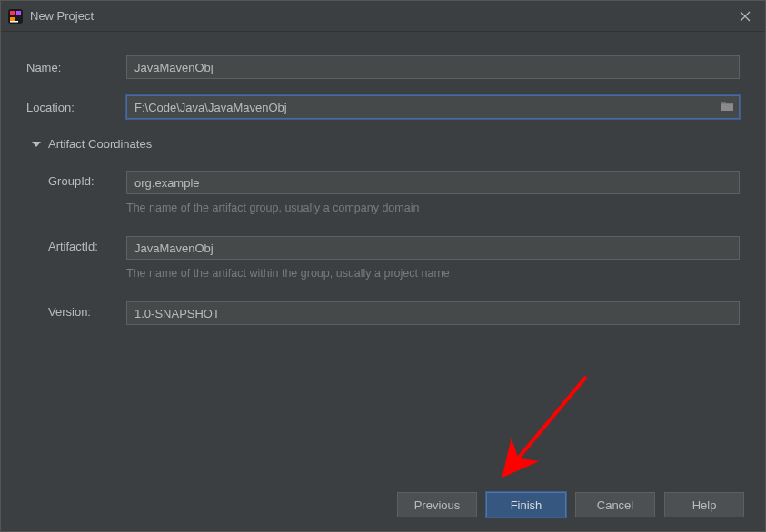 This screenshot has height=532, width=766. Describe the element at coordinates (526, 505) in the screenshot. I see `finish-button: Finish` at that location.